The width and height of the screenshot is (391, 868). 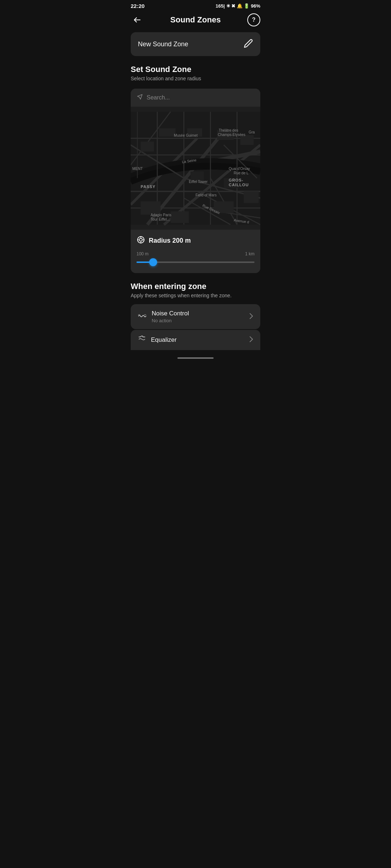 What do you see at coordinates (248, 44) in the screenshot?
I see `edit-icon` at bounding box center [248, 44].